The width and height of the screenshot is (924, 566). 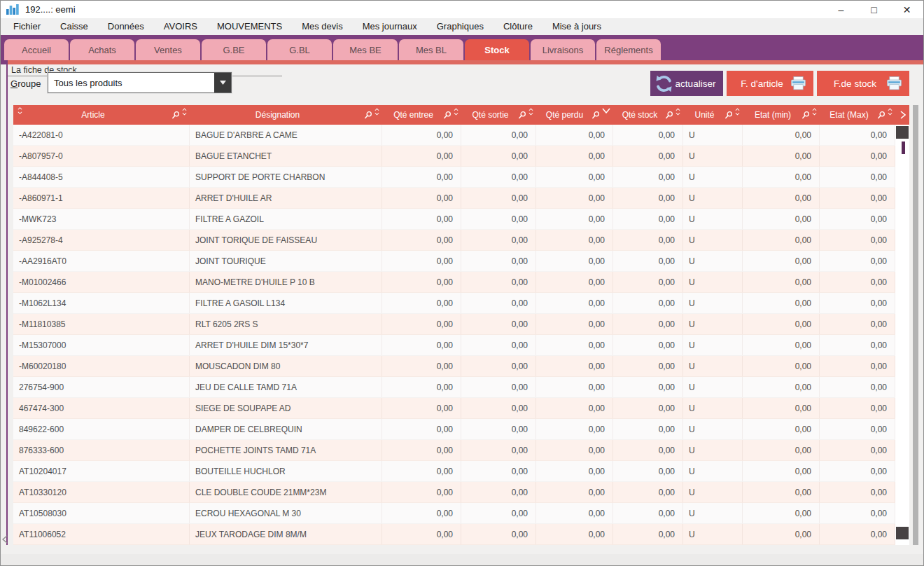 What do you see at coordinates (454, 387) in the screenshot?
I see `table-row: 276754-900 JEU DE CALLE TAMD 71A 0,00 0,…` at bounding box center [454, 387].